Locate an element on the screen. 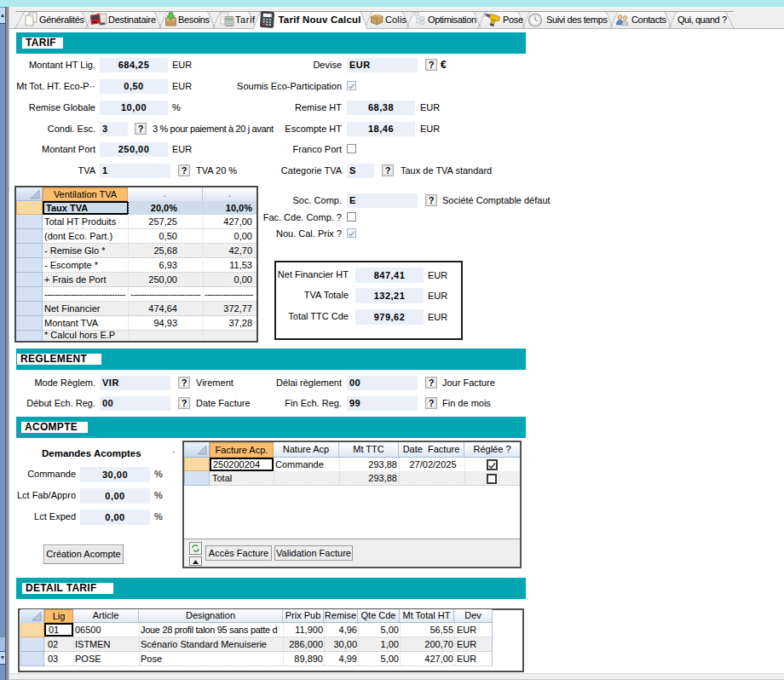 This screenshot has width=784, height=680. svg-text: Destinataire is located at coordinates (132, 20).